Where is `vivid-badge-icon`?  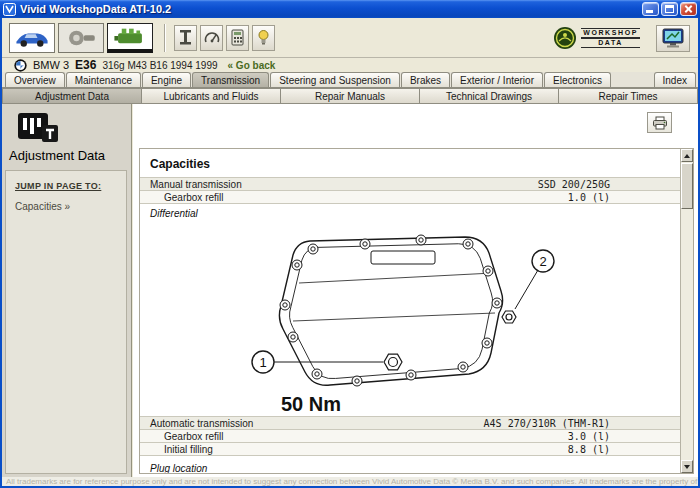 vivid-badge-icon is located at coordinates (565, 38).